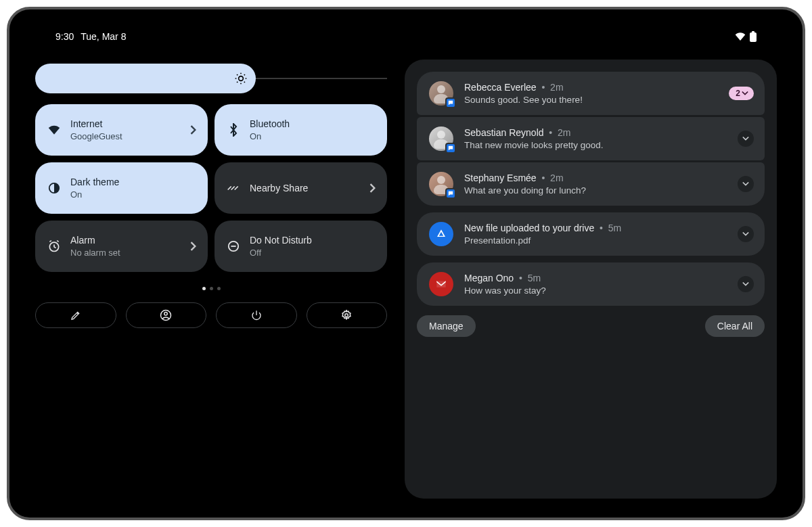  Describe the element at coordinates (122, 130) in the screenshot. I see `tile-internet: Internet GoogleGuest` at that location.